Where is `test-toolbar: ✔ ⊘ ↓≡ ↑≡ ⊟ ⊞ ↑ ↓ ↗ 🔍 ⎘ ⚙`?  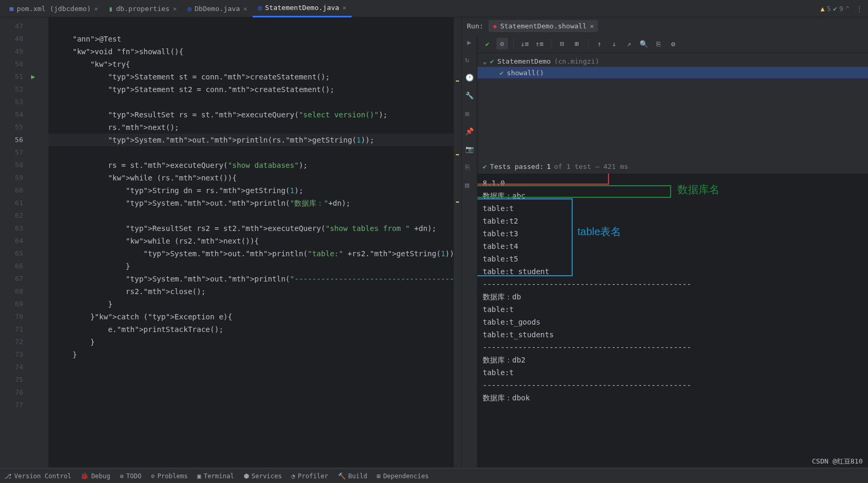
test-toolbar: ✔ ⊘ ↓≡ ↑≡ ⊟ ⊞ ↑ ↓ ↗ 🔍 ⎘ ⚙ is located at coordinates (673, 44).